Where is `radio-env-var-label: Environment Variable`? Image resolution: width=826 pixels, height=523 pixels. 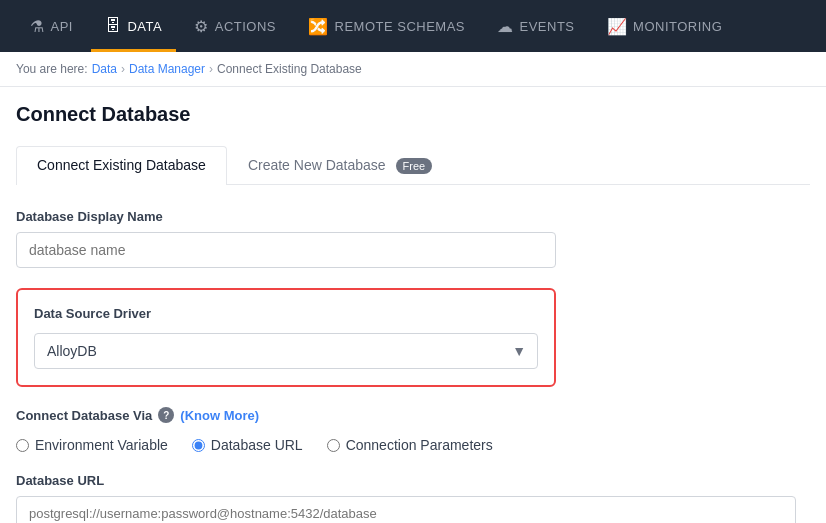 radio-env-var-label: Environment Variable is located at coordinates (102, 445).